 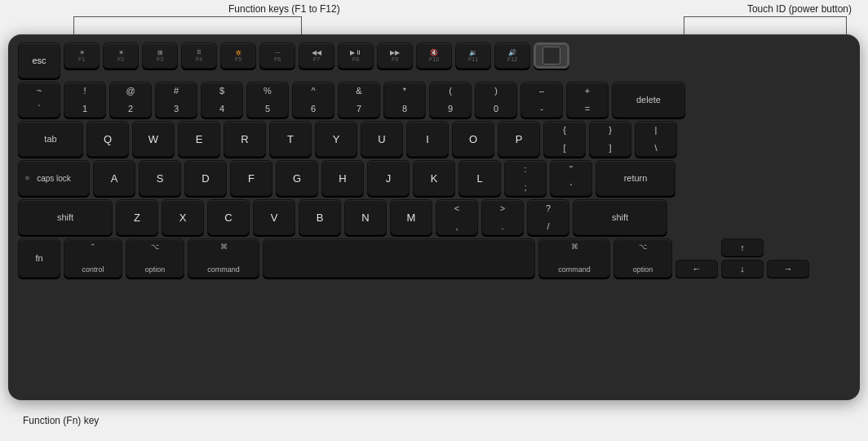 I want to click on fn-key-annotation: Function (Fn) key, so click(x=60, y=421).